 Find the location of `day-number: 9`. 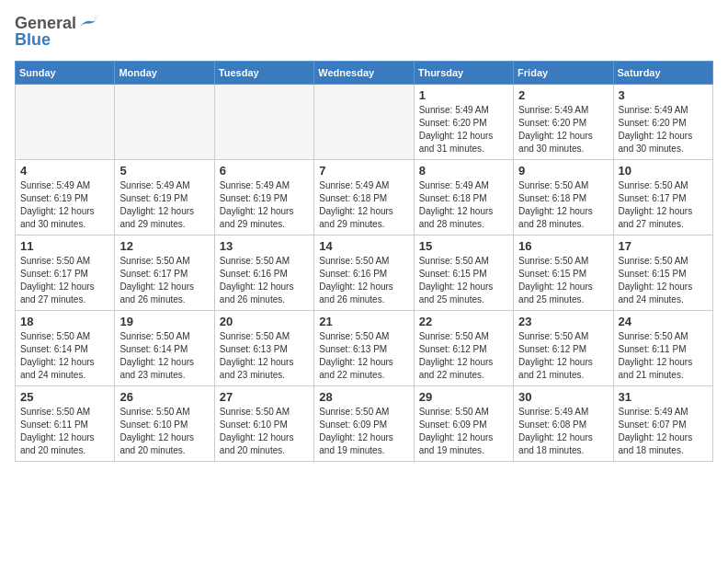

day-number: 9 is located at coordinates (563, 171).